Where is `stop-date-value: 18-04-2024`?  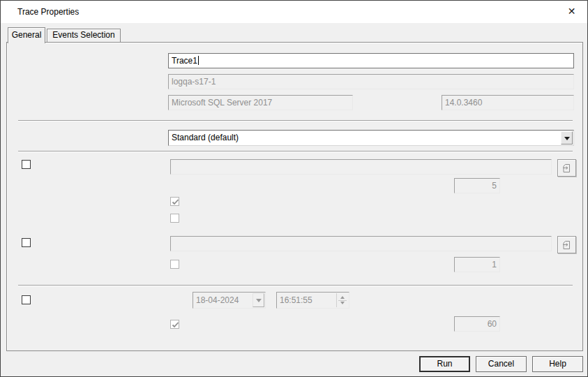
stop-date-value: 18-04-2024 is located at coordinates (218, 300).